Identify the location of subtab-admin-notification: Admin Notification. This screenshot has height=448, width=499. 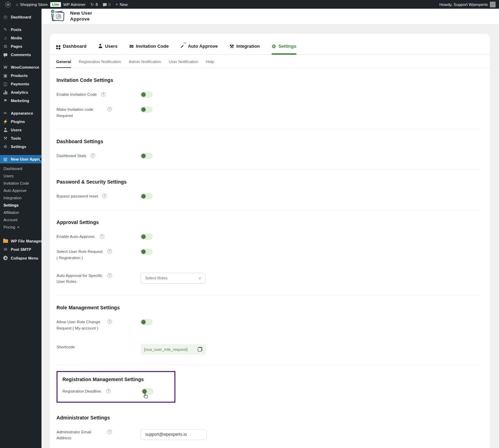
(145, 63).